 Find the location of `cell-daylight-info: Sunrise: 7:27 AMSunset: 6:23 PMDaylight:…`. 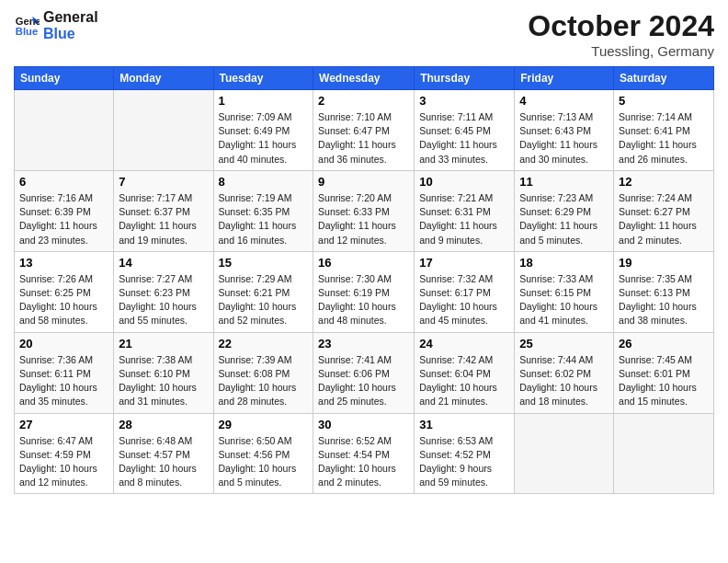

cell-daylight-info: Sunrise: 7:27 AMSunset: 6:23 PMDaylight:… is located at coordinates (164, 300).